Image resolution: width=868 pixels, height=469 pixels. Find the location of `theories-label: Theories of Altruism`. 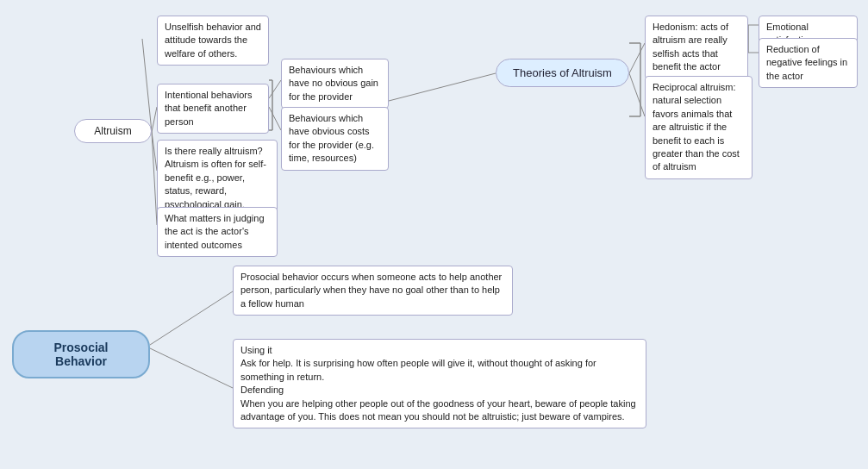

theories-label: Theories of Altruism is located at coordinates (562, 72).